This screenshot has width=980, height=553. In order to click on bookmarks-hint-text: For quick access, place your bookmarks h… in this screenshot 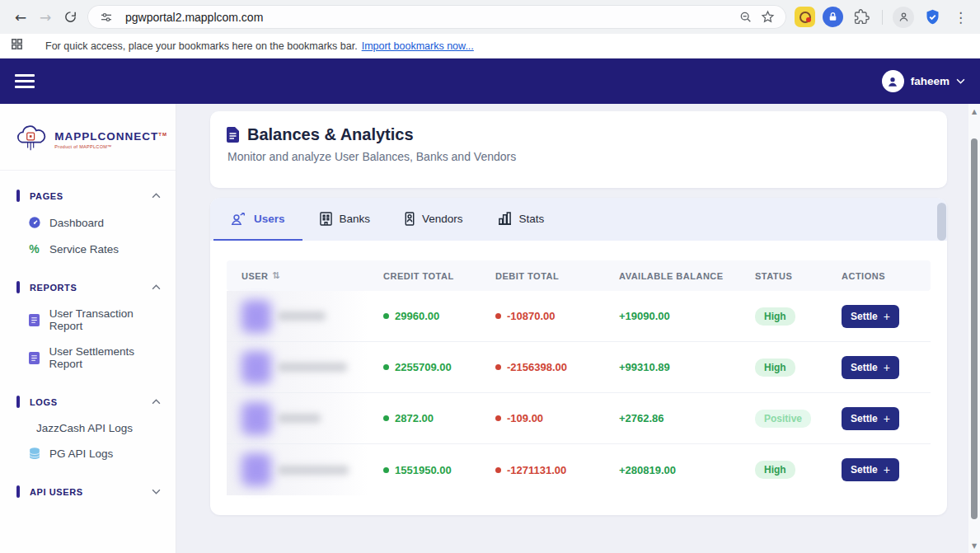, I will do `click(201, 46)`.